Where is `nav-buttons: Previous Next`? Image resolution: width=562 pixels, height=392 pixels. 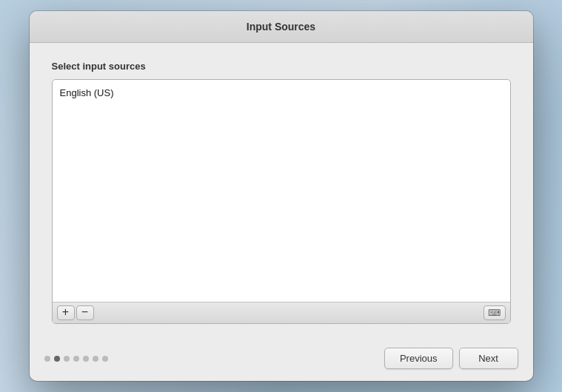
nav-buttons: Previous Next is located at coordinates (452, 358).